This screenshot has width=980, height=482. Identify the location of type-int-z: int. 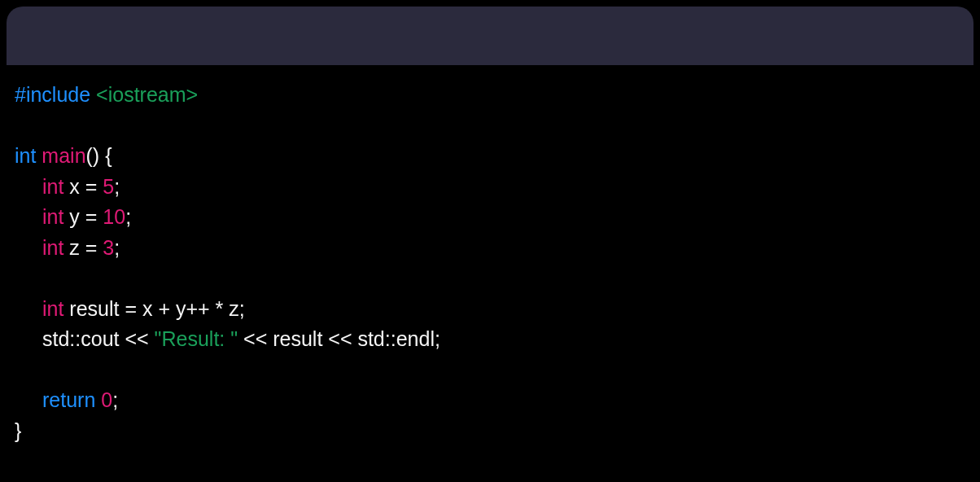
(53, 248).